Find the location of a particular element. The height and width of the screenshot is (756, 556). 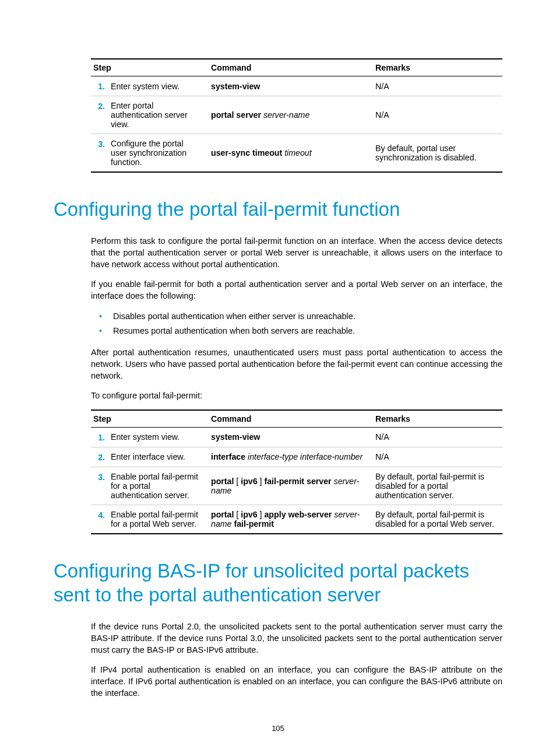

table-row: 2.Enter interface view.interface interfa… is located at coordinates (297, 457).